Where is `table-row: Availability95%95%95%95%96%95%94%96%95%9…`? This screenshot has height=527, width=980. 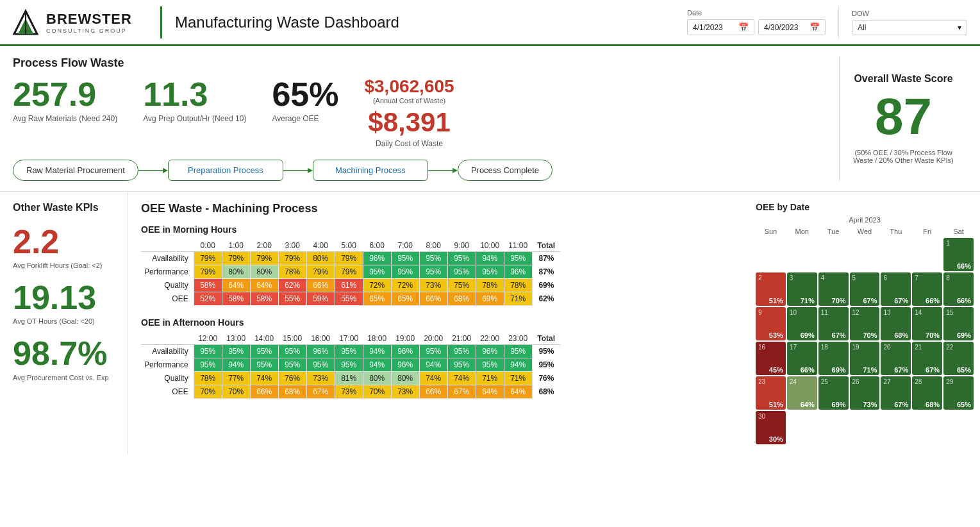
table-row: Availability95%95%95%95%96%95%94%96%95%9… is located at coordinates (351, 351).